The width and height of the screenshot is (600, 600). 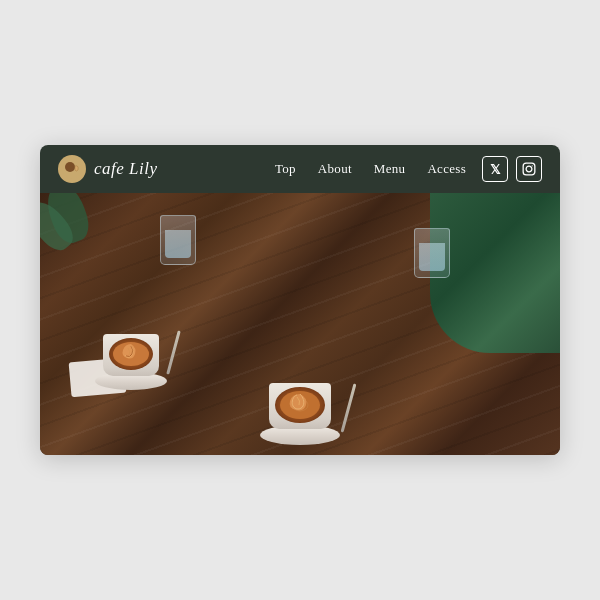 What do you see at coordinates (370, 169) in the screenshot?
I see `nav-links: Top About Menu Access` at bounding box center [370, 169].